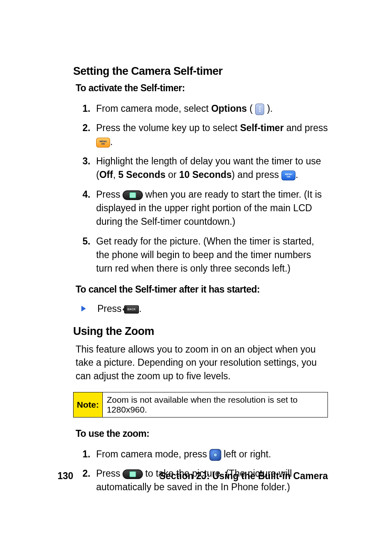 This screenshot has width=392, height=549. I want to click on heading-self-timer: Setting the Camera Self-timer, so click(201, 72).